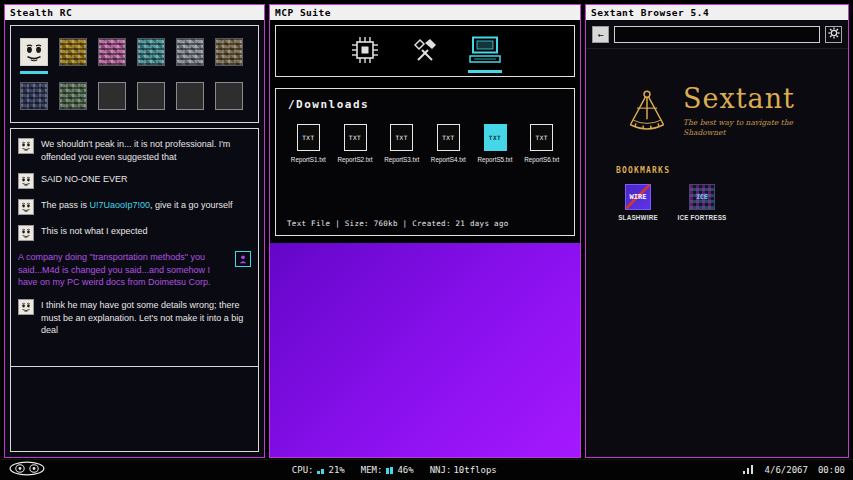 The width and height of the screenshot is (853, 480). Describe the element at coordinates (41, 12) in the screenshot. I see `stealth-rc-title: Stealth RC` at that location.